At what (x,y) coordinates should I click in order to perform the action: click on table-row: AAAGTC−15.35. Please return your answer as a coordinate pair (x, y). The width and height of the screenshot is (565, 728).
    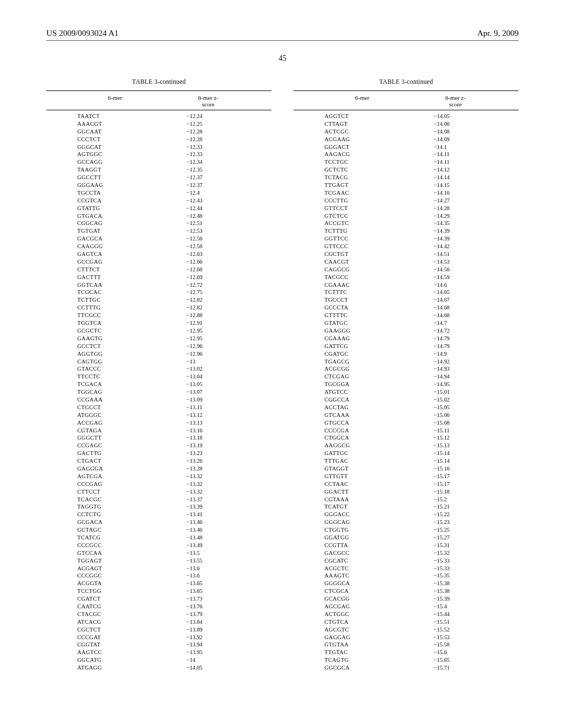
    Looking at the image, I should click on (406, 576).